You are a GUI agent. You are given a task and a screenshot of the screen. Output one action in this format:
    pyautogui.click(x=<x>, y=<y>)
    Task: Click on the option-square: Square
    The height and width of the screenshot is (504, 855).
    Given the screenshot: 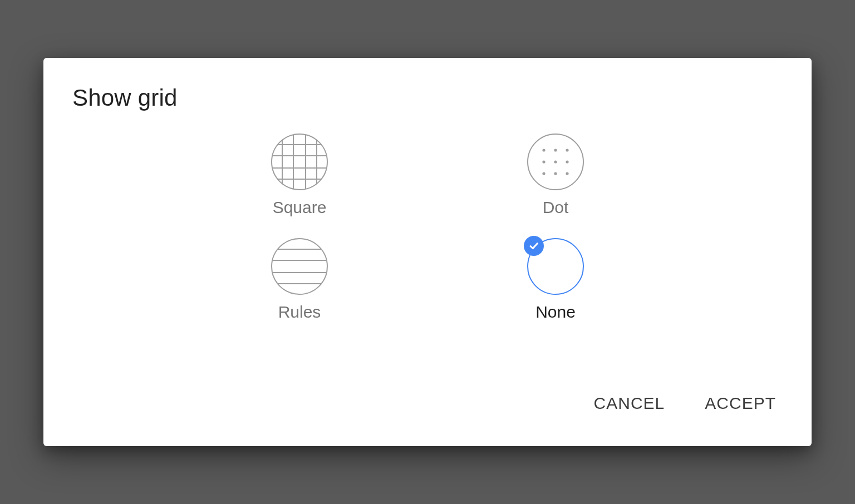 What is the action you would take?
    pyautogui.click(x=299, y=175)
    